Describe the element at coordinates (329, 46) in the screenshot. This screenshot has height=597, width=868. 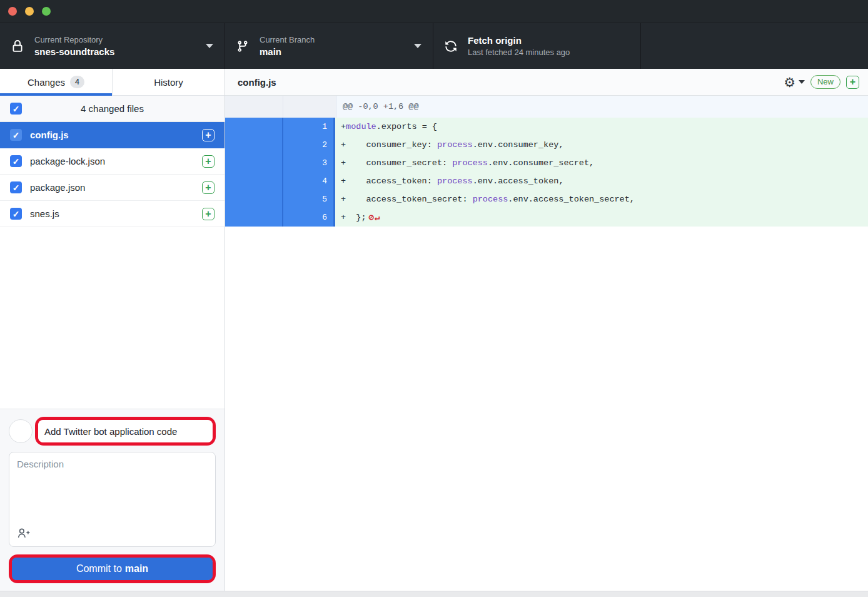
I see `current-branch-dropdown: Current Branch main` at that location.